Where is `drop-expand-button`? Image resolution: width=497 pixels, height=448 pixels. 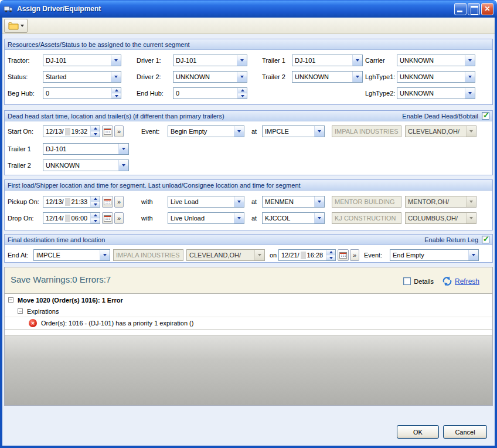 drop-expand-button is located at coordinates (119, 218).